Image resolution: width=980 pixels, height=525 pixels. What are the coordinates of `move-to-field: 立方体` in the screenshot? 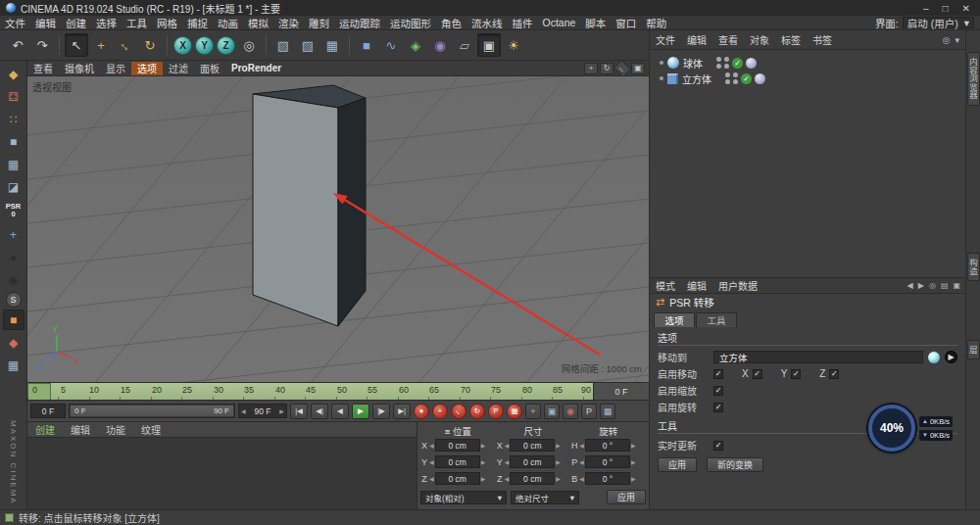 It's located at (818, 357).